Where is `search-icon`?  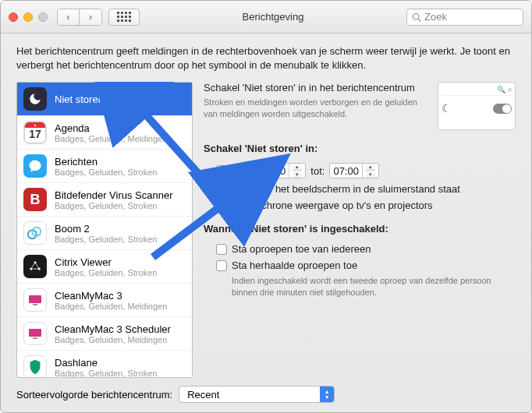
search-icon is located at coordinates (417, 17).